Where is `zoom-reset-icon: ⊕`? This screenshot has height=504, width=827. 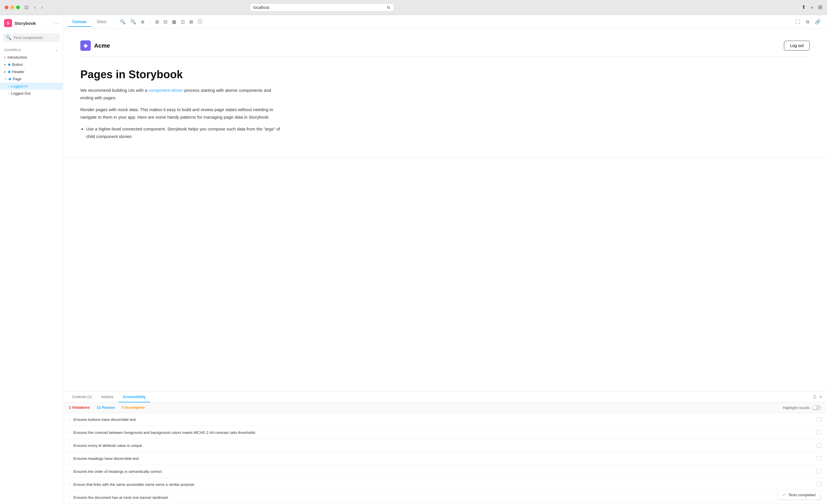 zoom-reset-icon: ⊕ is located at coordinates (143, 22).